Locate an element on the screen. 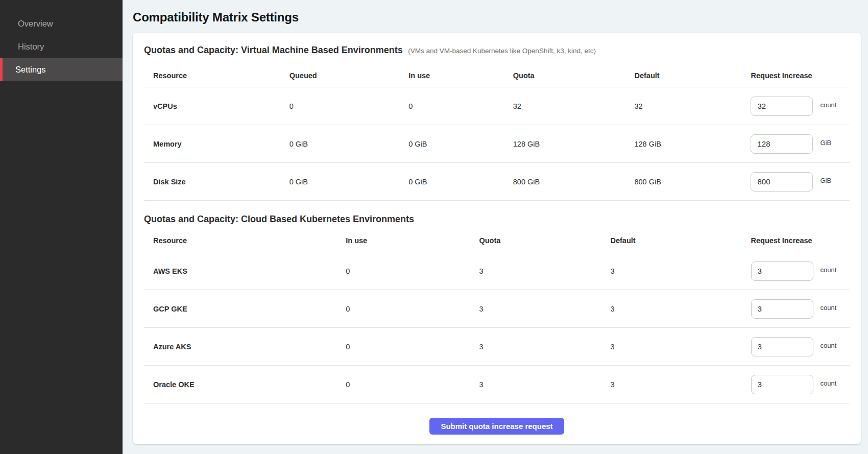 This screenshot has height=454, width=868. resource-label: Oracle OKE is located at coordinates (245, 385).